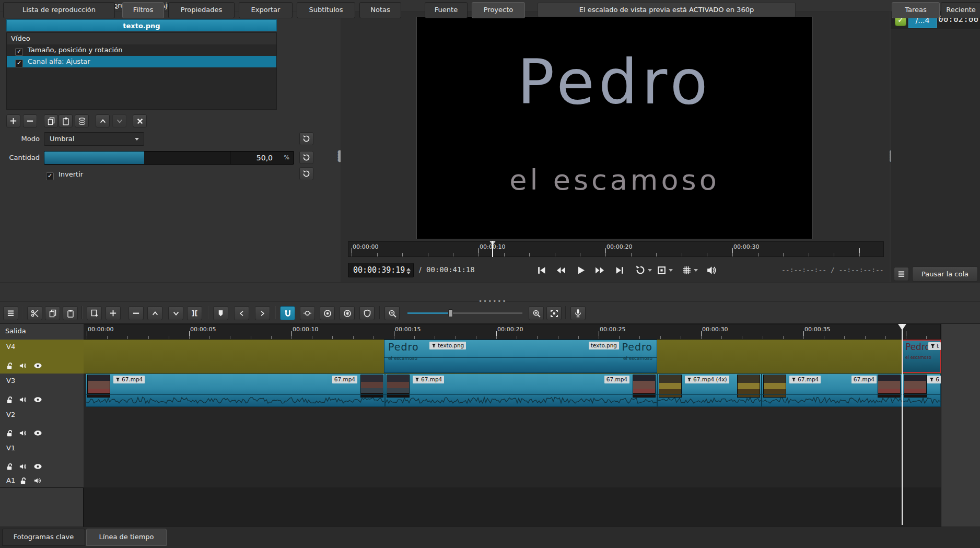 This screenshot has width=980, height=548. What do you see at coordinates (307, 313) in the screenshot?
I see `scrub-while-dragging-button` at bounding box center [307, 313].